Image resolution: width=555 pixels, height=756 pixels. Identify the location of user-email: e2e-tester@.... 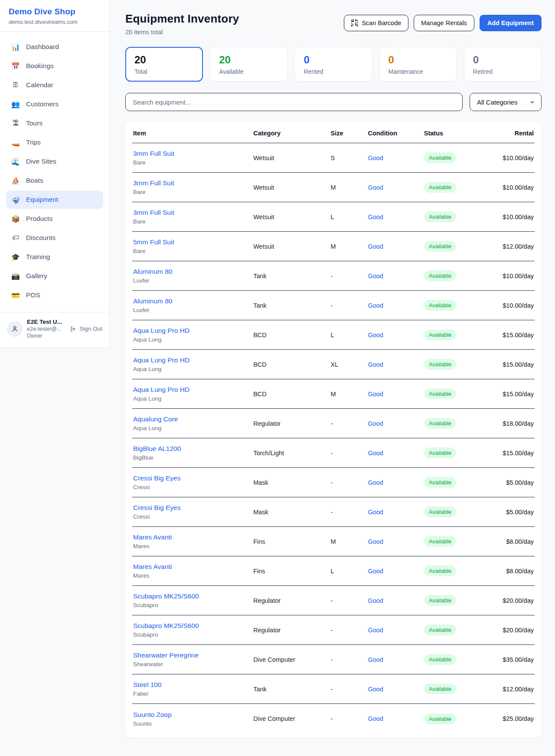
(46, 329).